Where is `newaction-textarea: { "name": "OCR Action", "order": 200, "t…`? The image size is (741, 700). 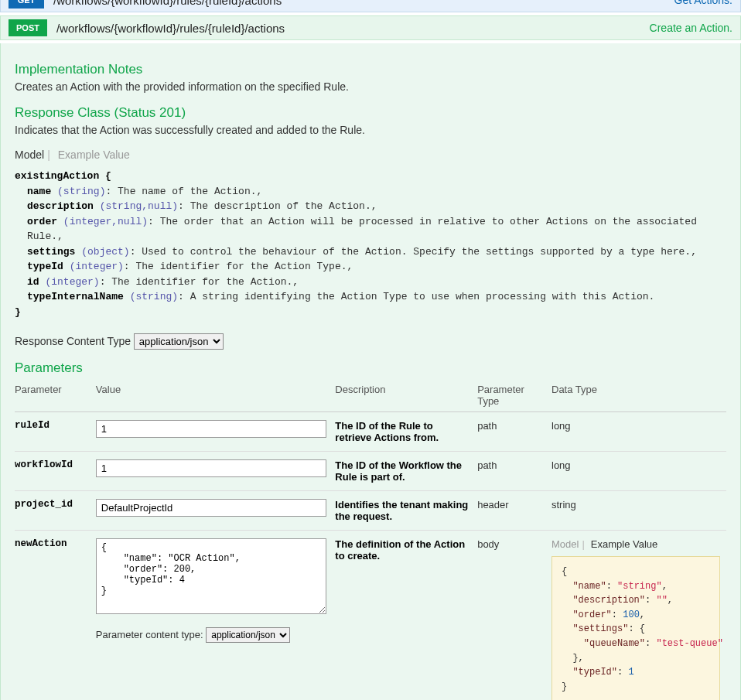
newaction-textarea: { "name": "OCR Action", "order": 200, "t… is located at coordinates (211, 576).